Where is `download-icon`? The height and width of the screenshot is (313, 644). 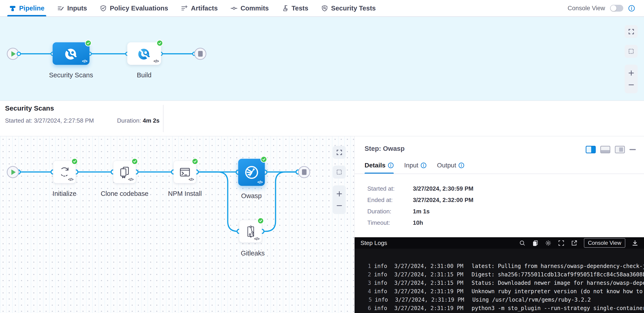 download-icon is located at coordinates (635, 243).